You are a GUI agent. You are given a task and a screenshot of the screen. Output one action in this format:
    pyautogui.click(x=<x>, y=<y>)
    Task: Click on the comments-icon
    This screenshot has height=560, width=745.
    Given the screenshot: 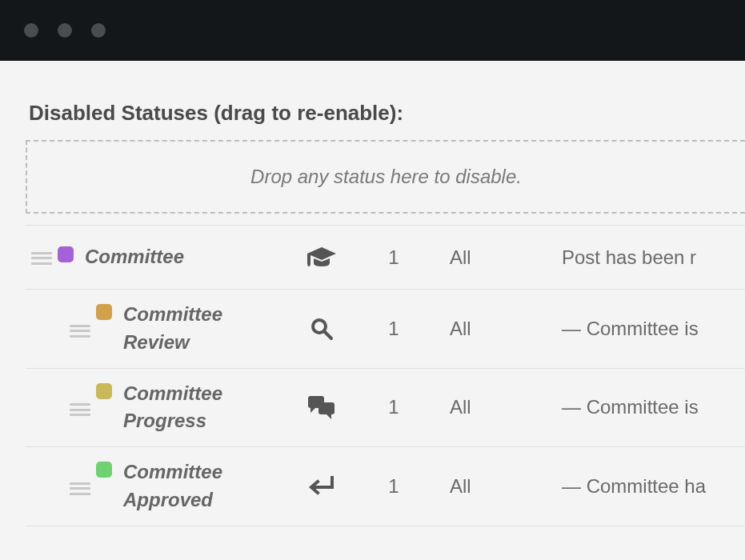 What is the action you would take?
    pyautogui.click(x=322, y=407)
    